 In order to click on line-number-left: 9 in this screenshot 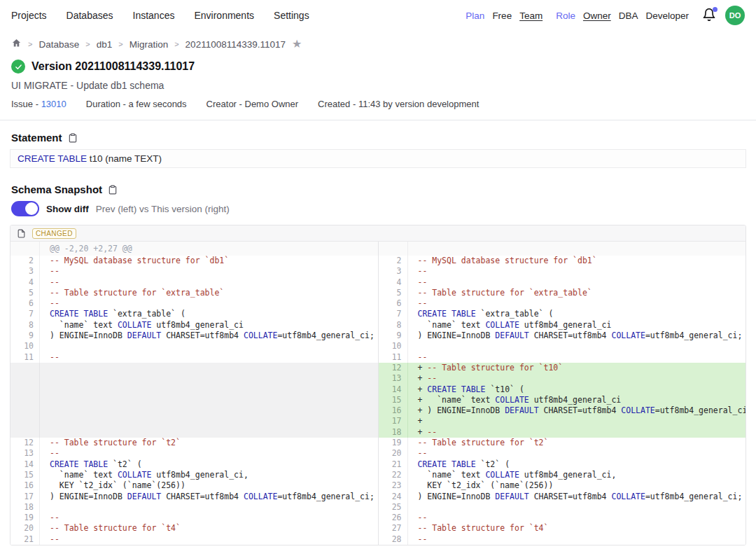, I will do `click(25, 336)`.